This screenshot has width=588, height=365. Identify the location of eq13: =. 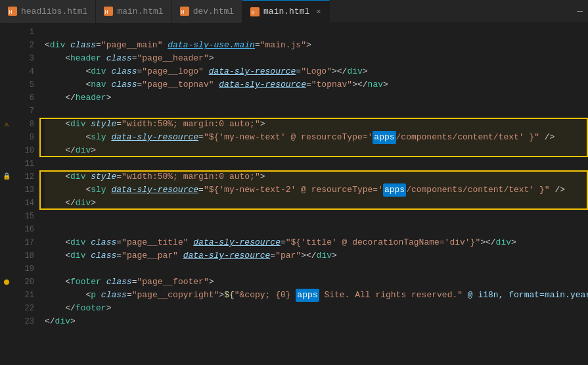
(201, 190).